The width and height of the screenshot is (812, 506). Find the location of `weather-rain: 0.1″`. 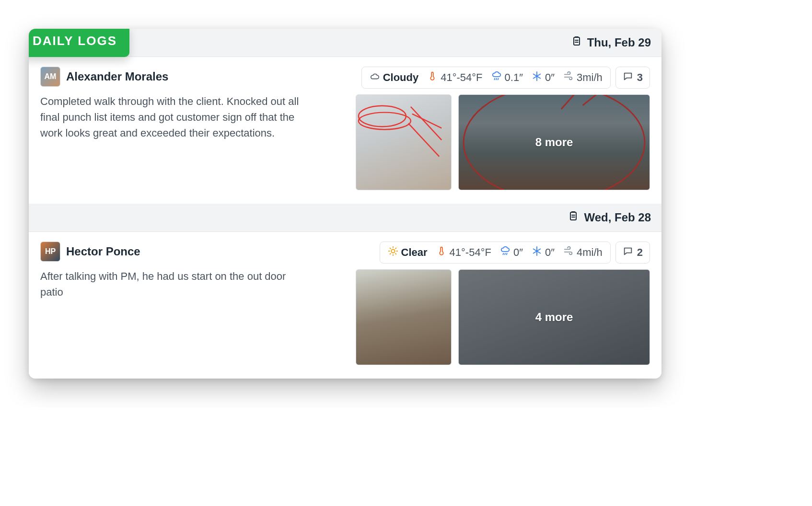

weather-rain: 0.1″ is located at coordinates (507, 78).